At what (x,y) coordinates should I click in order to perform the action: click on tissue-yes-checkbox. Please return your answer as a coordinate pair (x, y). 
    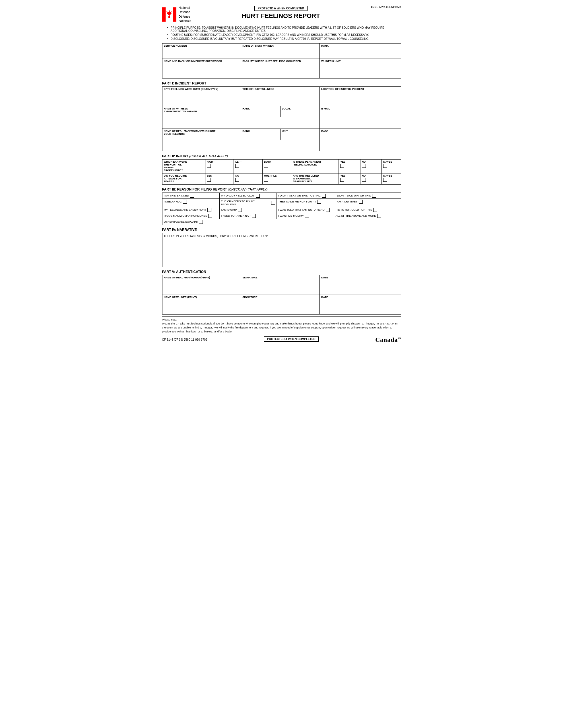
    Looking at the image, I should click on (209, 180).